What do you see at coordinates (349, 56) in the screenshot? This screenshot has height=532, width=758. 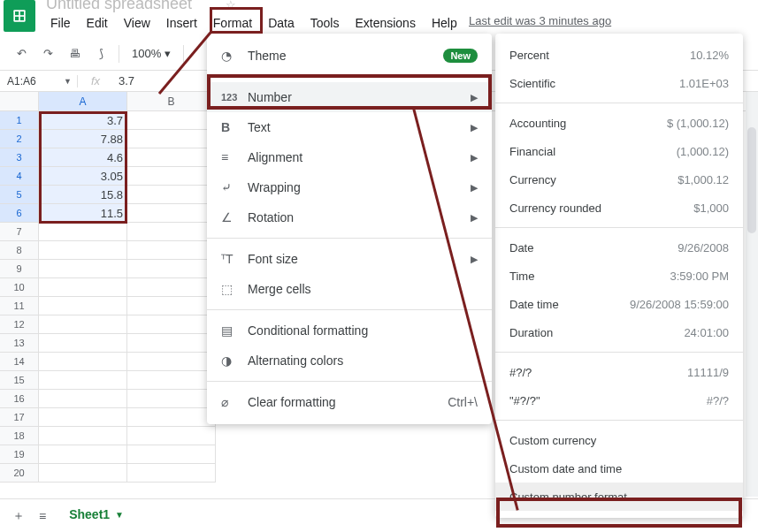 I see `format-theme: ◔ Theme New` at bounding box center [349, 56].